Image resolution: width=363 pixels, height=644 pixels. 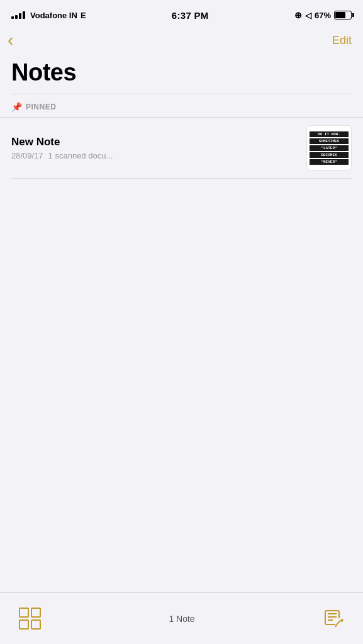 What do you see at coordinates (159, 148) in the screenshot?
I see `note-content: New Note 28/09/17 1 scanned docu...` at bounding box center [159, 148].